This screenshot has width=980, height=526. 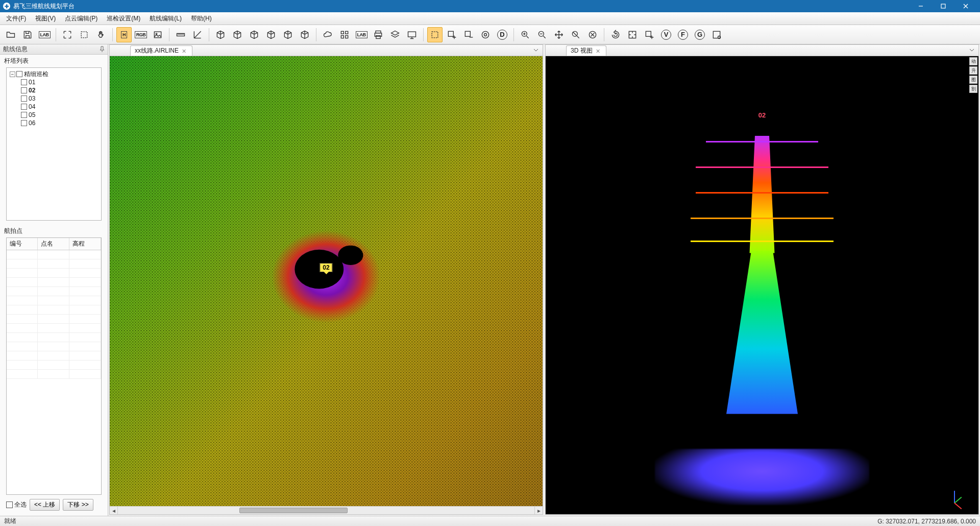 What do you see at coordinates (101, 35) in the screenshot?
I see `tool-pan` at bounding box center [101, 35].